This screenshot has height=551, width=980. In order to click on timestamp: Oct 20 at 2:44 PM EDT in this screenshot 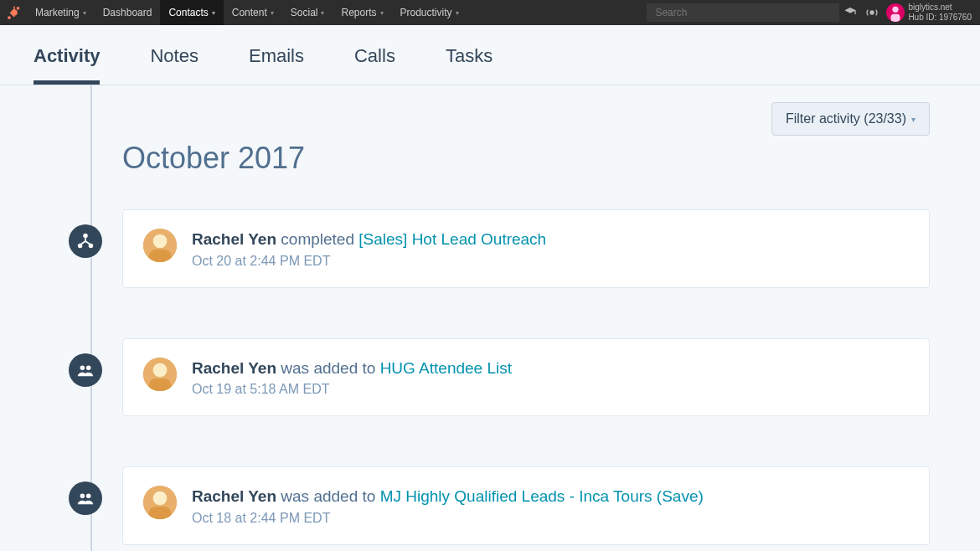, I will do `click(550, 261)`.